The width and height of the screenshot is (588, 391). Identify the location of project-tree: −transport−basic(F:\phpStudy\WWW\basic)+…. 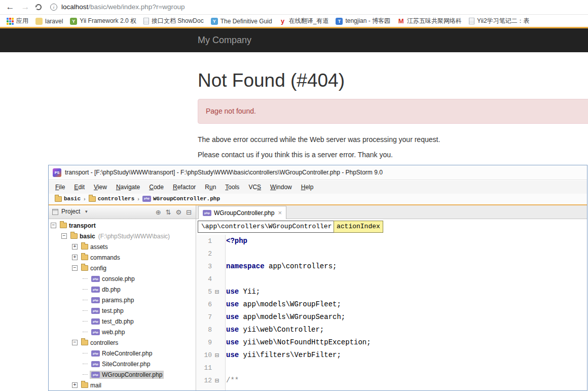
(123, 305).